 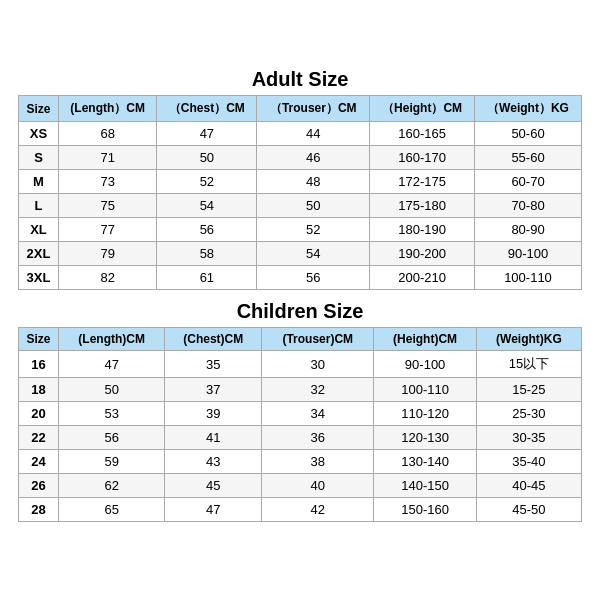 What do you see at coordinates (108, 278) in the screenshot?
I see `adult-cell-r6-c1: 82` at bounding box center [108, 278].